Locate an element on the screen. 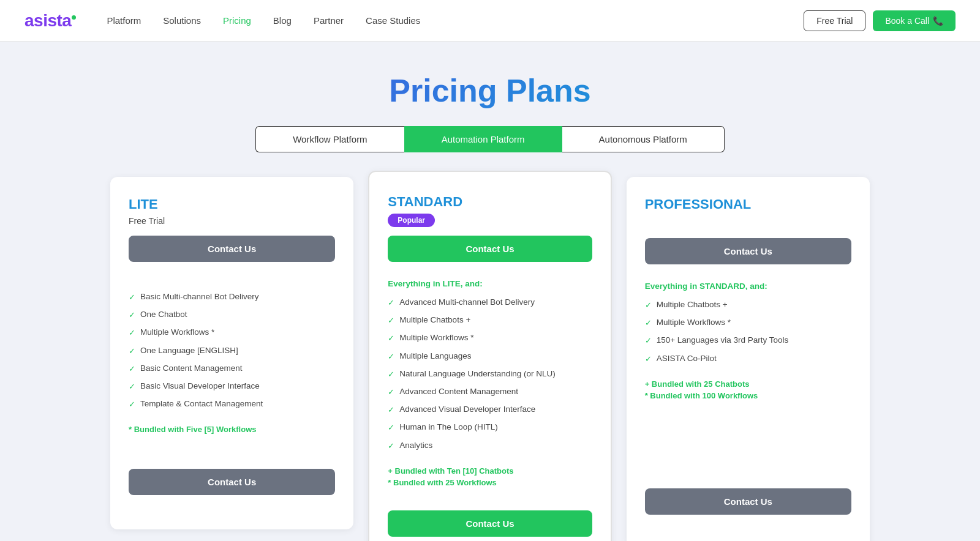  tab-automation-platform: Automation Platform is located at coordinates (483, 140).